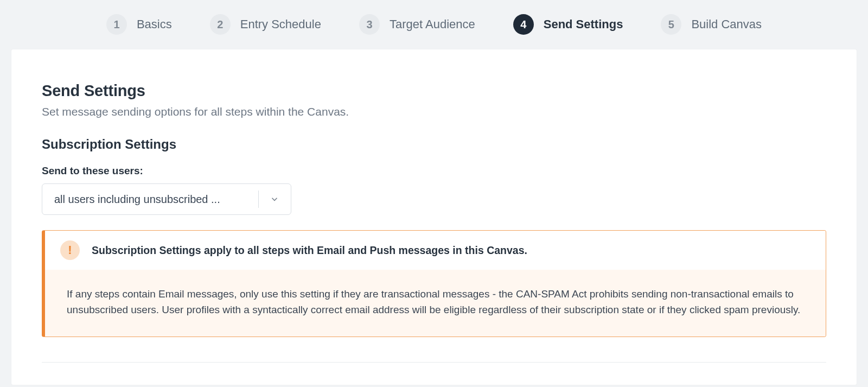 This screenshot has height=387, width=868. What do you see at coordinates (434, 171) in the screenshot?
I see `send-to-users-label: Send to these users:` at bounding box center [434, 171].